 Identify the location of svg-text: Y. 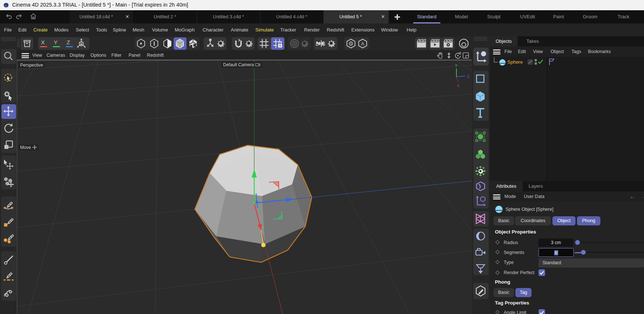
(456, 66).